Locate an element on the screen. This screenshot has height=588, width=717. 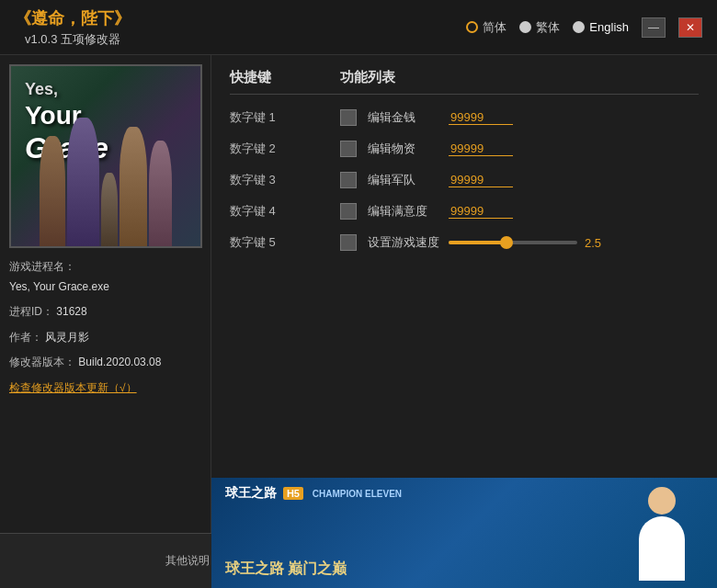
hotkey-5: 数字键 5 is located at coordinates (285, 243).